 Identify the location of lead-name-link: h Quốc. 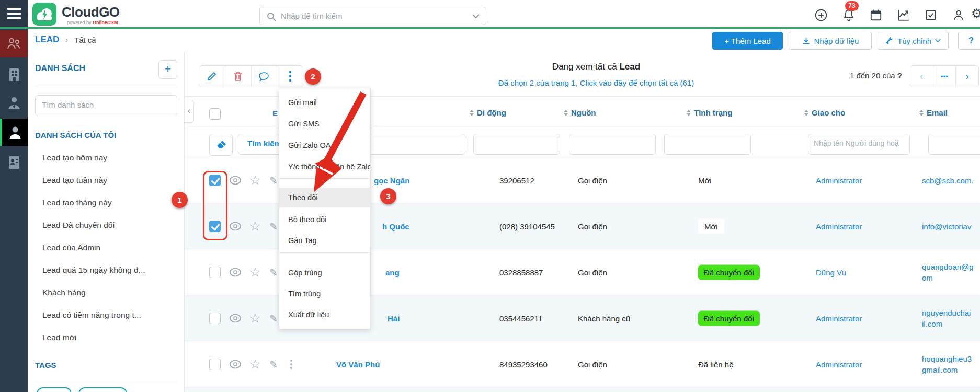
(396, 227).